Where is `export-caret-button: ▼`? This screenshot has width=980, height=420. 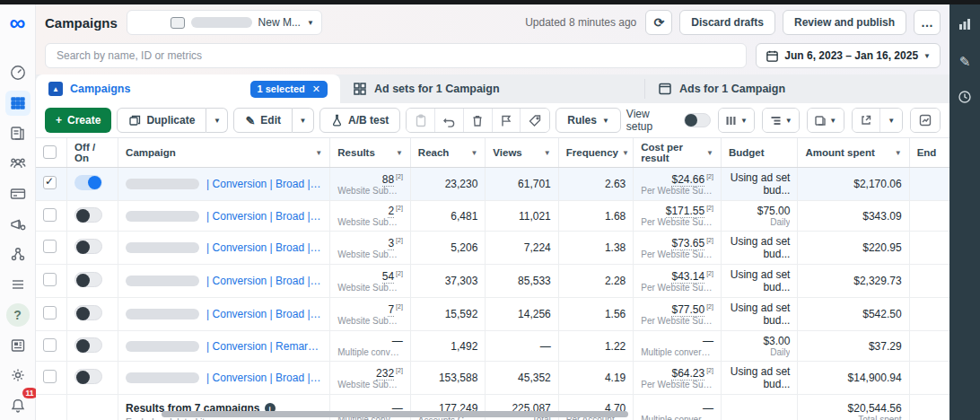
export-caret-button: ▼ is located at coordinates (891, 120).